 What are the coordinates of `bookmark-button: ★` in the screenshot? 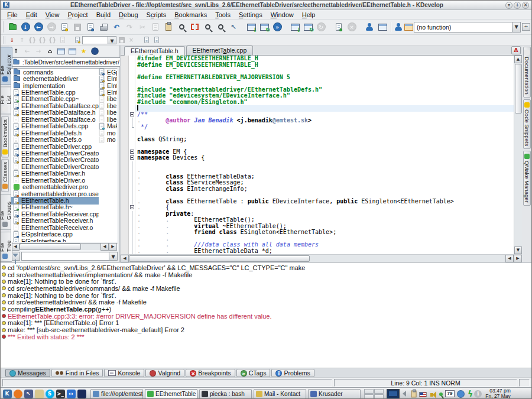 It's located at (83, 51).